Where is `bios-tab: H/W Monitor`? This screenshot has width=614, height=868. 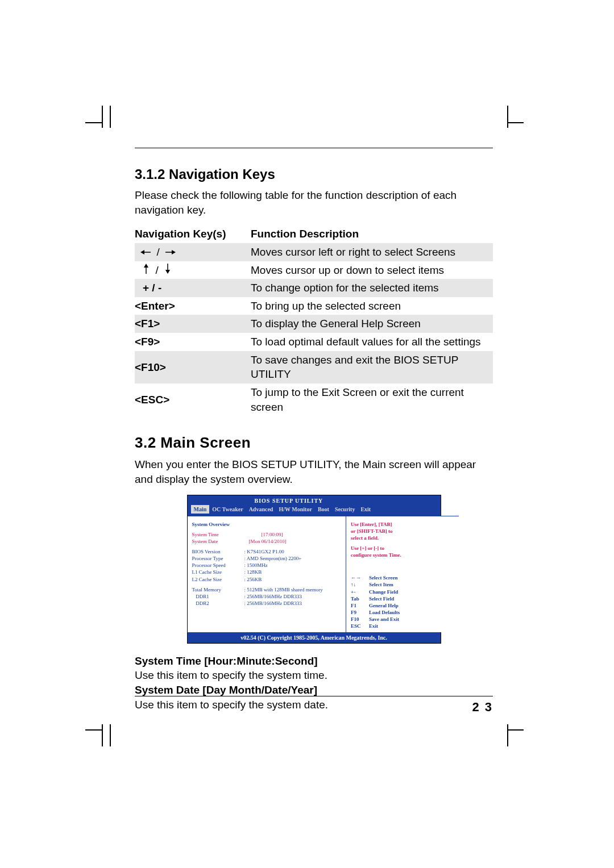
bios-tab: H/W Monitor is located at coordinates (295, 509).